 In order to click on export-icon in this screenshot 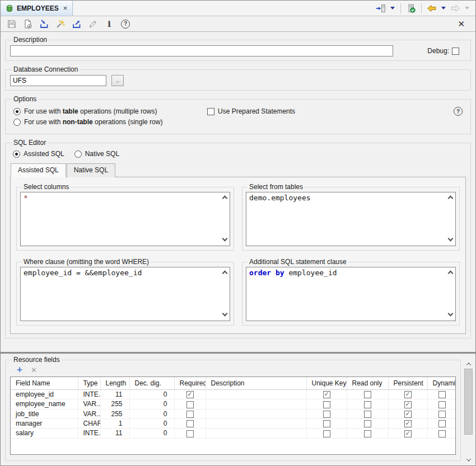, I will do `click(77, 24)`.